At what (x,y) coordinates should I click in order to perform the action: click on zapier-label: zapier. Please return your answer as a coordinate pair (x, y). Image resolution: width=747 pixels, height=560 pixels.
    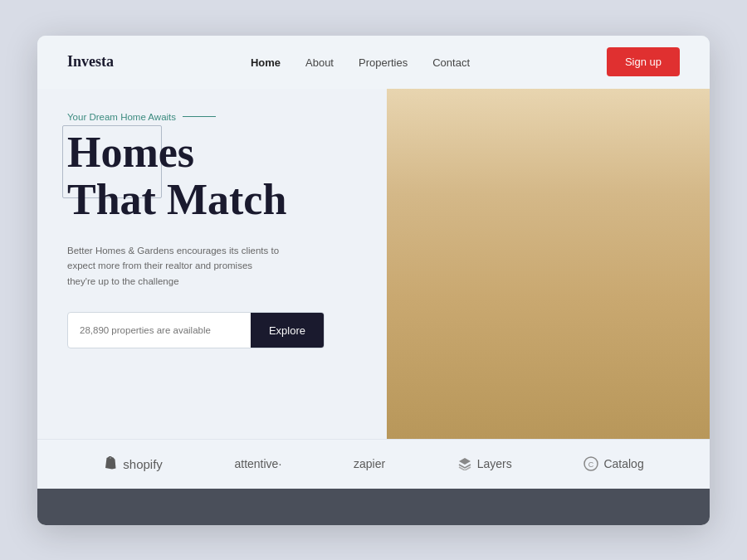
    Looking at the image, I should click on (369, 464).